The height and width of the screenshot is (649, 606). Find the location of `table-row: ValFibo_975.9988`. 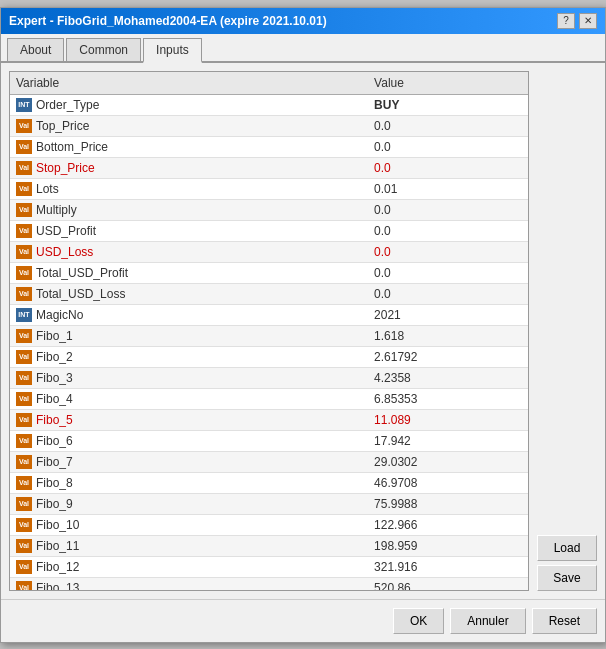

table-row: ValFibo_975.9988 is located at coordinates (269, 504).